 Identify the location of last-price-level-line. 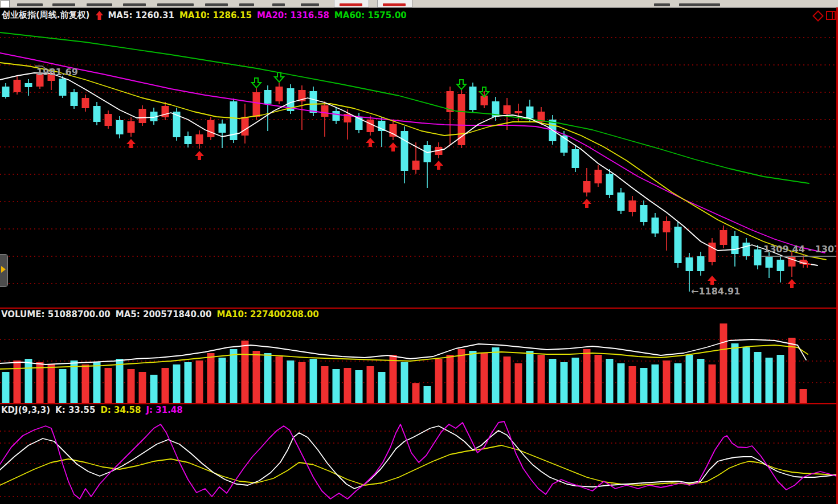
(800, 256).